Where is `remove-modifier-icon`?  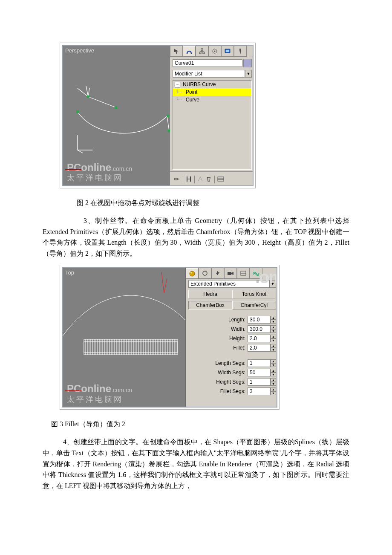 remove-modifier-icon is located at coordinates (209, 180).